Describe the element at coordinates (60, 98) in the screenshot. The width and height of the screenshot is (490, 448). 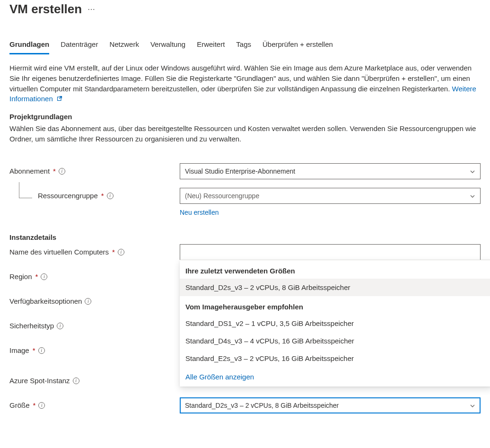
I see `external-link-icon` at that location.